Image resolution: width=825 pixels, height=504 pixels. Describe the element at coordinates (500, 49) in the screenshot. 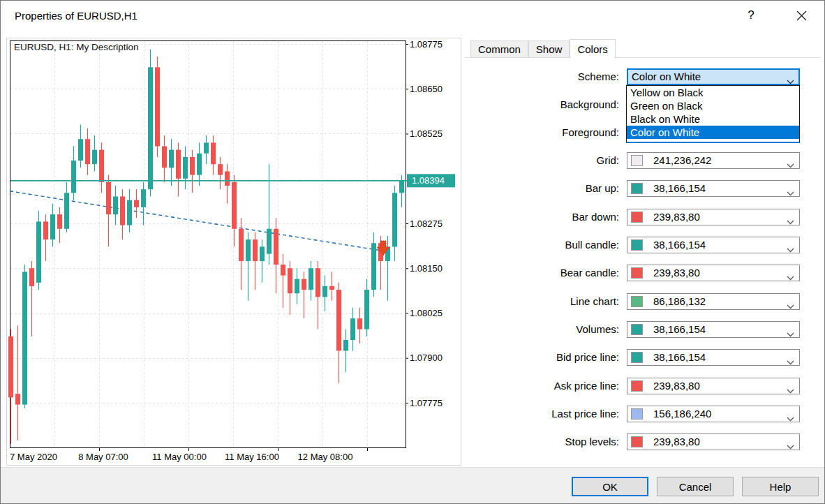

I see `tab-common: Common` at that location.